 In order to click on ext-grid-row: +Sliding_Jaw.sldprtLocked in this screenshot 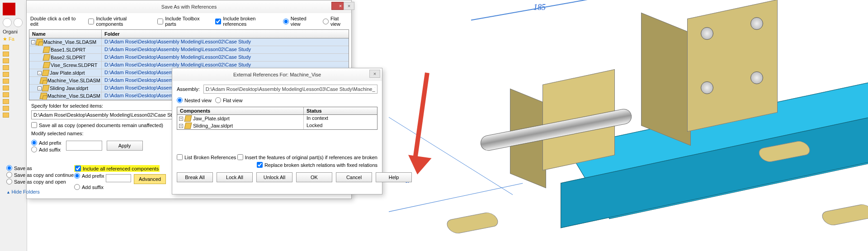, I will do `click(277, 126)`.